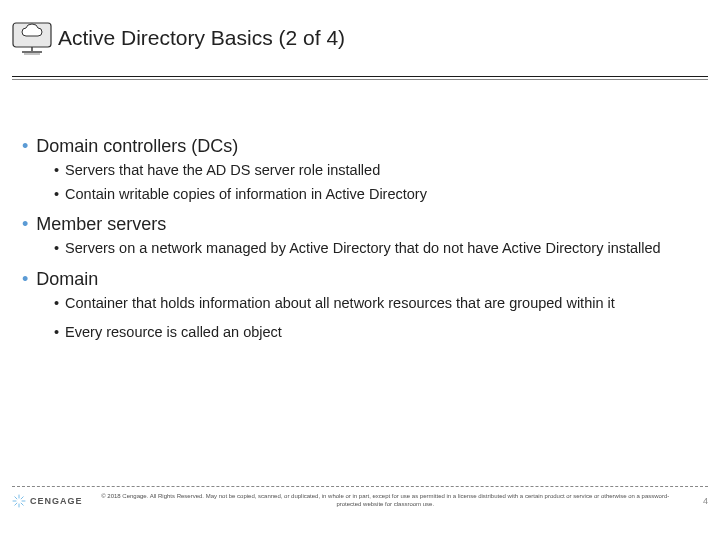 The image size is (720, 540). Describe the element at coordinates (48, 501) in the screenshot. I see `brand-logo: CENGAGE` at that location.